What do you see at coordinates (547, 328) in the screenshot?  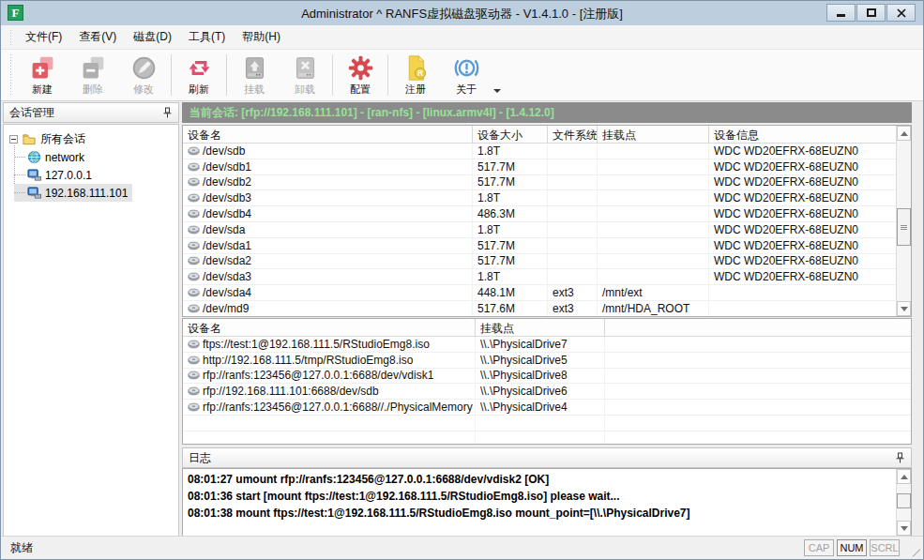 I see `mount-table-header: 设备名 挂载点` at bounding box center [547, 328].